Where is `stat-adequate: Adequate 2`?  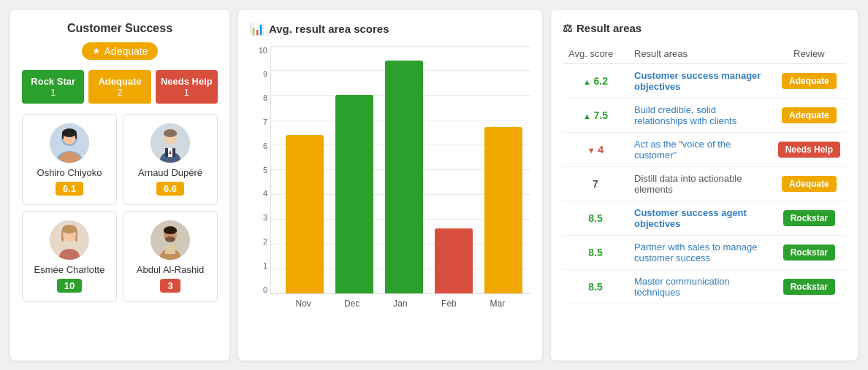 stat-adequate: Adequate 2 is located at coordinates (120, 87).